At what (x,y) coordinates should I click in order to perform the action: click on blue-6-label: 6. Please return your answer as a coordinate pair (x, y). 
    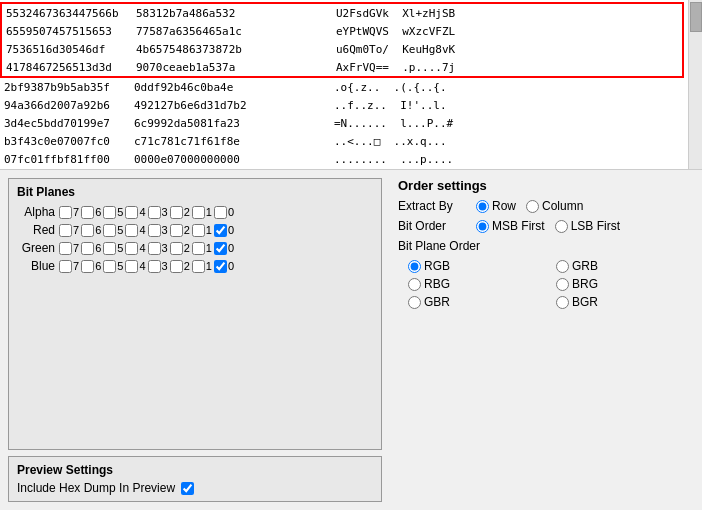
    Looking at the image, I should click on (91, 266).